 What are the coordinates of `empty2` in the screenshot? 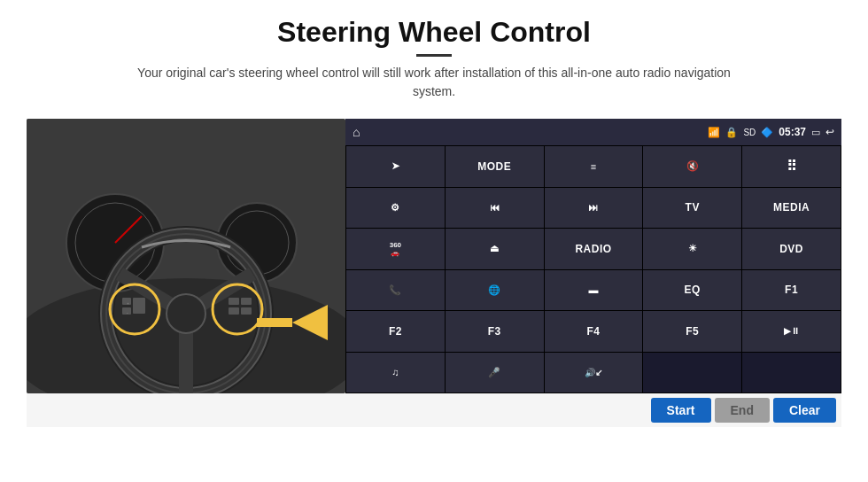 It's located at (792, 373).